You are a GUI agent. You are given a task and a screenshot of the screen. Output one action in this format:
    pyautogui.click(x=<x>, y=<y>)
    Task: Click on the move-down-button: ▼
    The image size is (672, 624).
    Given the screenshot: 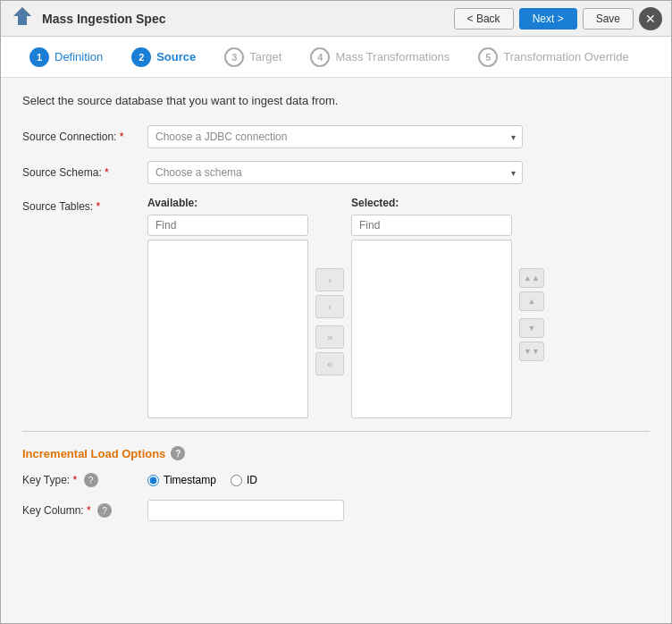 What is the action you would take?
    pyautogui.click(x=532, y=328)
    